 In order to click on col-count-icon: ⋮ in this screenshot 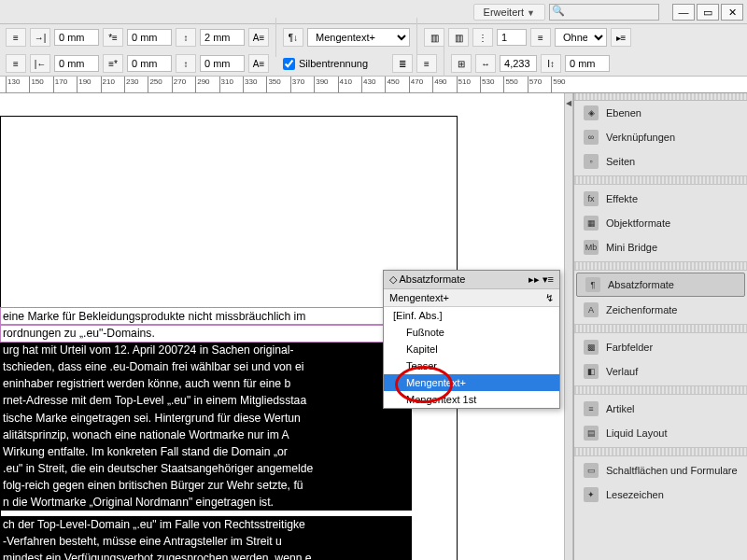, I will do `click(483, 37)`.